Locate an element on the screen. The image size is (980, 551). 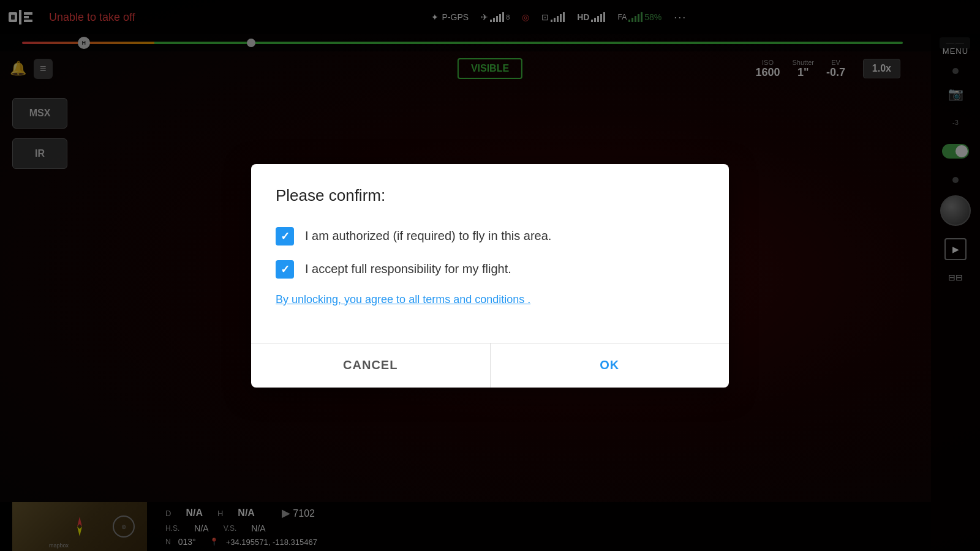
checkbox-2-label: I accept full responsibility for my flig… is located at coordinates (408, 269).